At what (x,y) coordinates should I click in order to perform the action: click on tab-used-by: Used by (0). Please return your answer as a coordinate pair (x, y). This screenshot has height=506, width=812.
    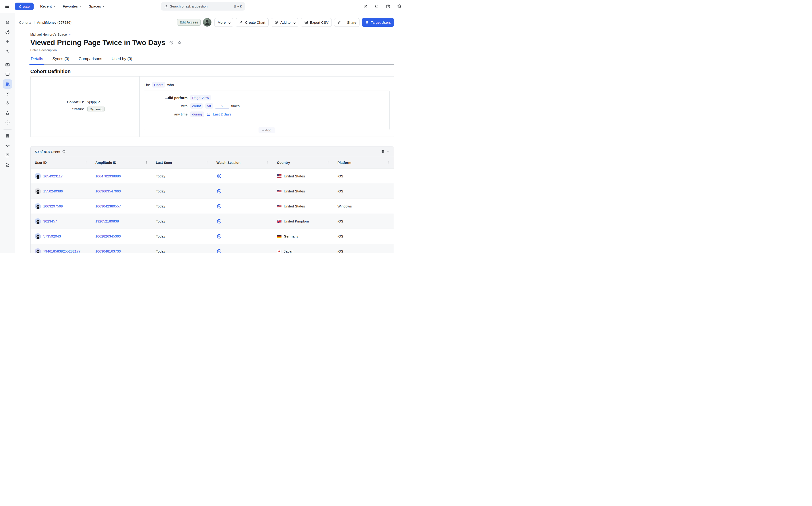
    Looking at the image, I should click on (122, 60).